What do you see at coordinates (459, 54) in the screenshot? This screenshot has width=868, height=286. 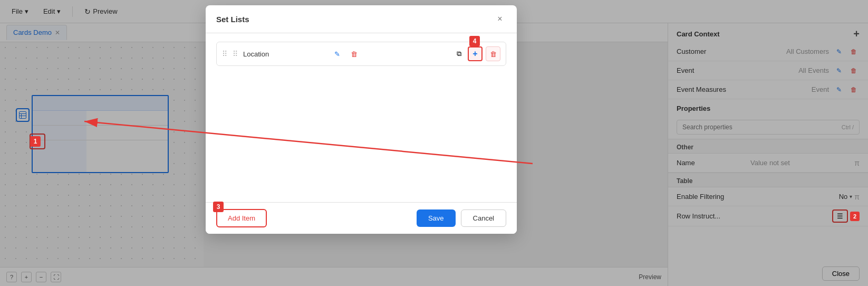 I see `copy-icon: ⧉` at bounding box center [459, 54].